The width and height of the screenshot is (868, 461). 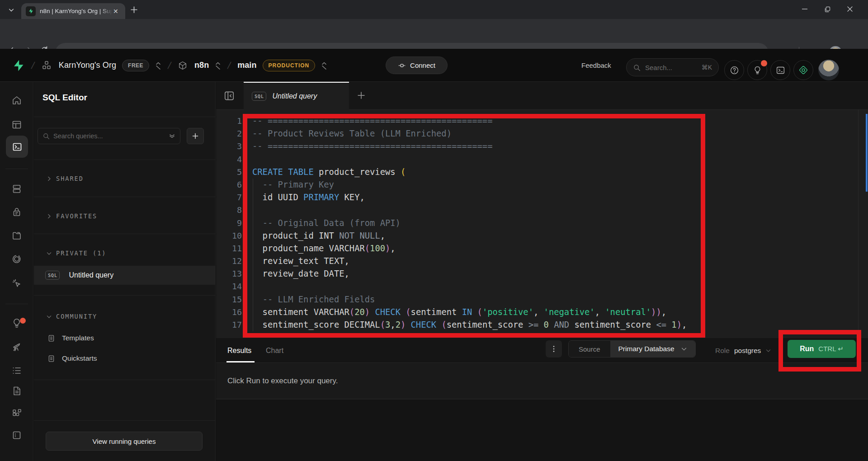 What do you see at coordinates (124, 441) in the screenshot?
I see `view-running-queries-button: View running queries` at bounding box center [124, 441].